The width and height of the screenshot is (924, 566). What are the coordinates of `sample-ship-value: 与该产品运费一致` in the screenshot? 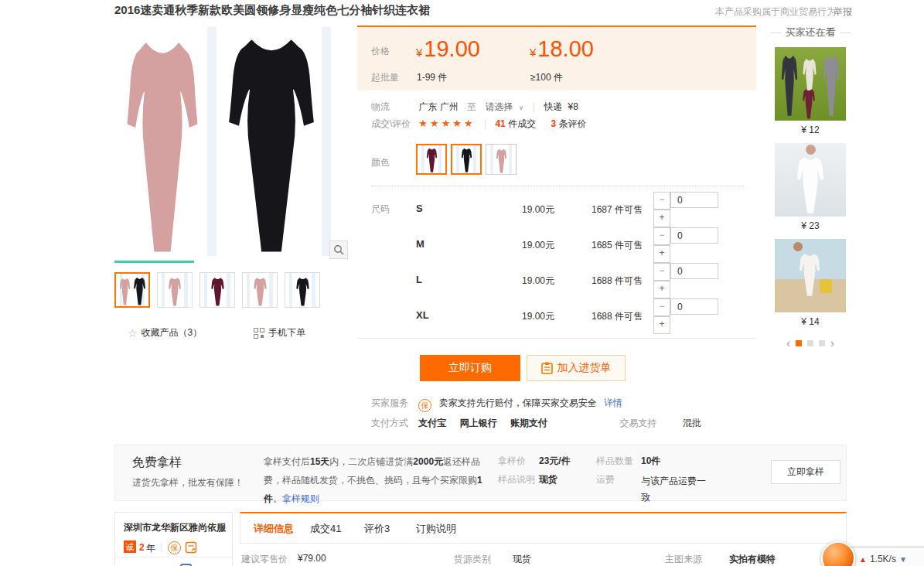 It's located at (675, 489).